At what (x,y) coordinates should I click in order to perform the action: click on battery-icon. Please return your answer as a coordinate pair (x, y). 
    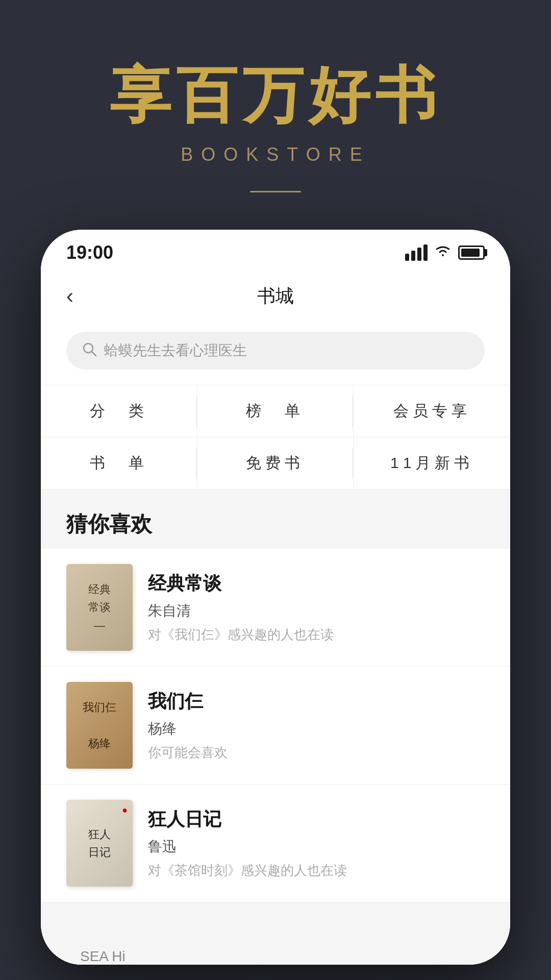
    Looking at the image, I should click on (471, 253).